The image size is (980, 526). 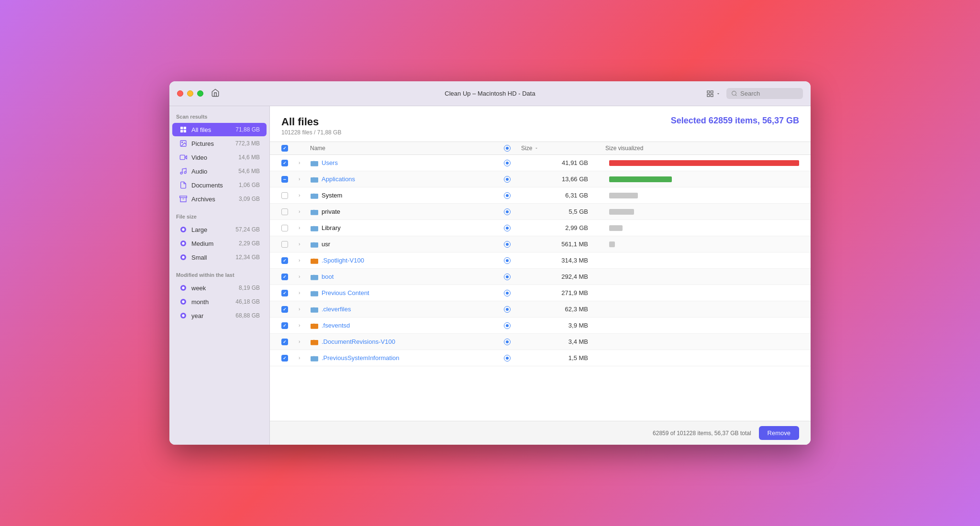 I want to click on selected-info: Selected 62859 items, 56,37 GB, so click(x=735, y=121).